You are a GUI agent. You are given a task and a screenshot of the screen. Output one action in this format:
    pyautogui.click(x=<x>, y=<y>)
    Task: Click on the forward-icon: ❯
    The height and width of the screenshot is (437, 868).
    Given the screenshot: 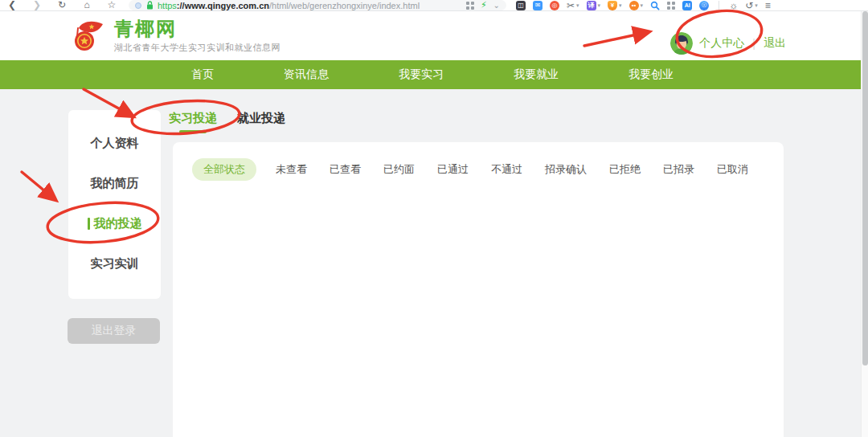 What is the action you would take?
    pyautogui.click(x=37, y=5)
    